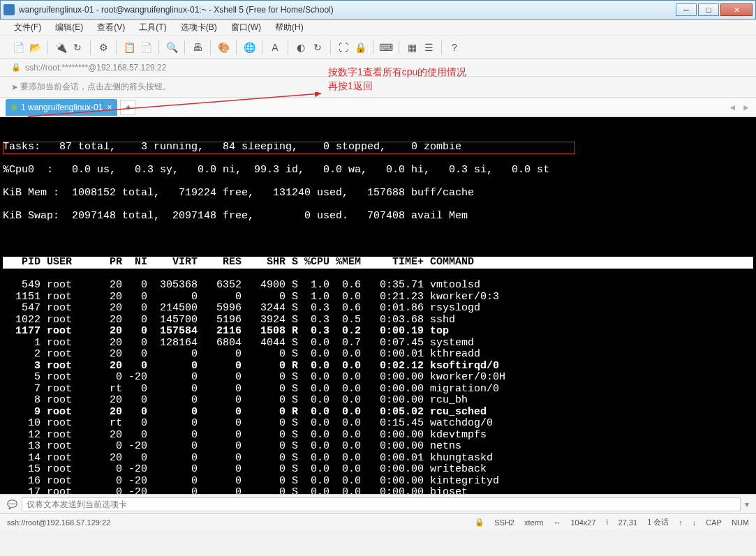  I want to click on process-row: 547 root 20 0 214500 5996 3244 S 0.3 0.6…, so click(378, 308).